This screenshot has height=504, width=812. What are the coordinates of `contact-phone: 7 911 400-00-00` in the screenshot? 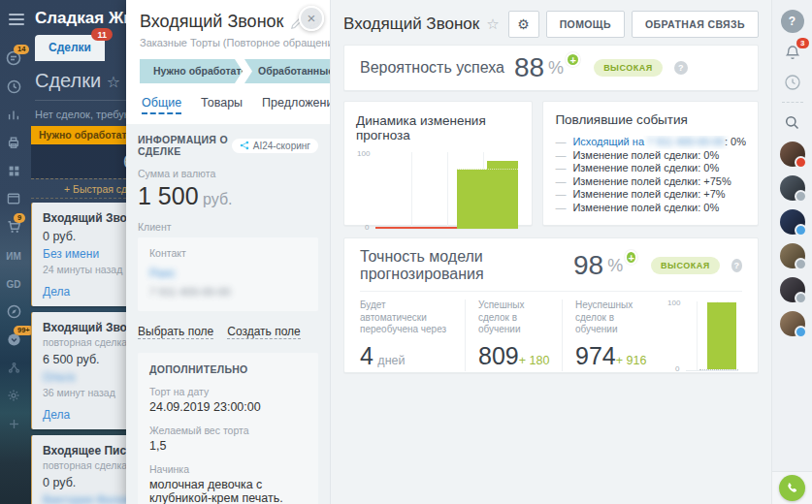 It's located at (228, 292).